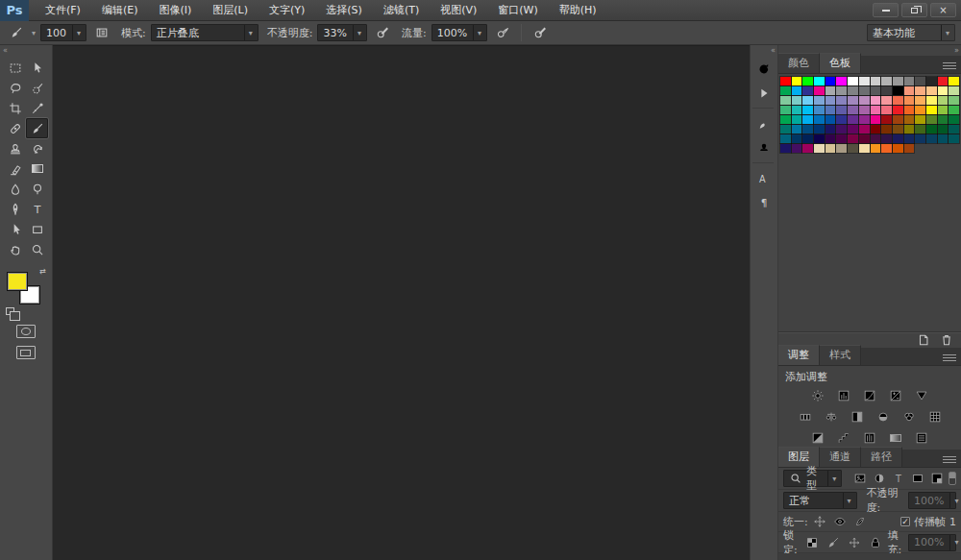 This screenshot has height=560, width=961. What do you see at coordinates (102, 33) in the screenshot?
I see `toggle-brush-panel-icon` at bounding box center [102, 33].